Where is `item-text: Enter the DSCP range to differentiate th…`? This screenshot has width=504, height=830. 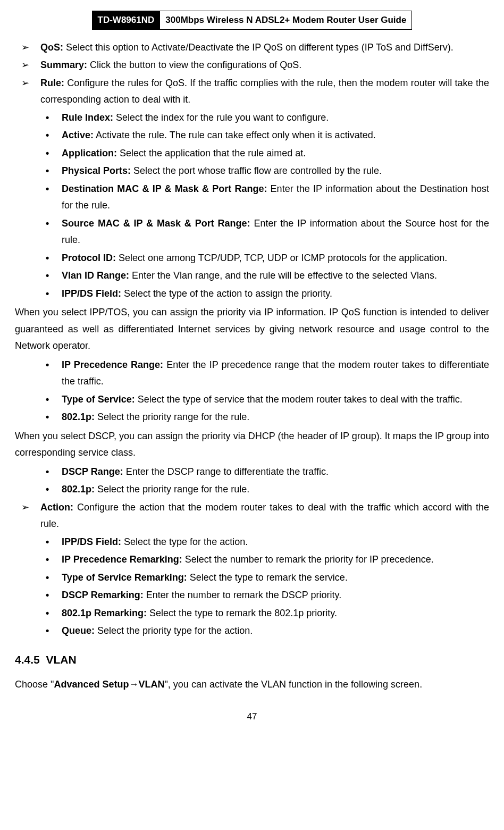 item-text: Enter the DSCP range to differentiate th… is located at coordinates (226, 472).